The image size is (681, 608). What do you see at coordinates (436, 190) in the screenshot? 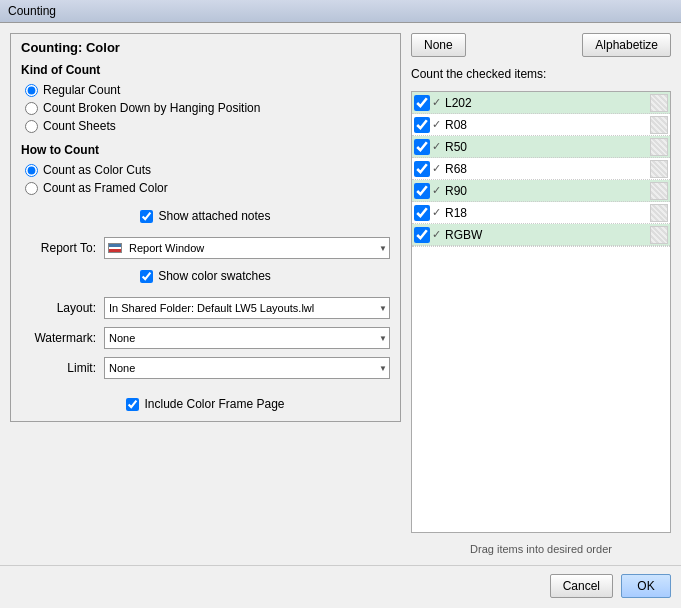
I see `checkmark-icon-4: ✓` at bounding box center [436, 190].